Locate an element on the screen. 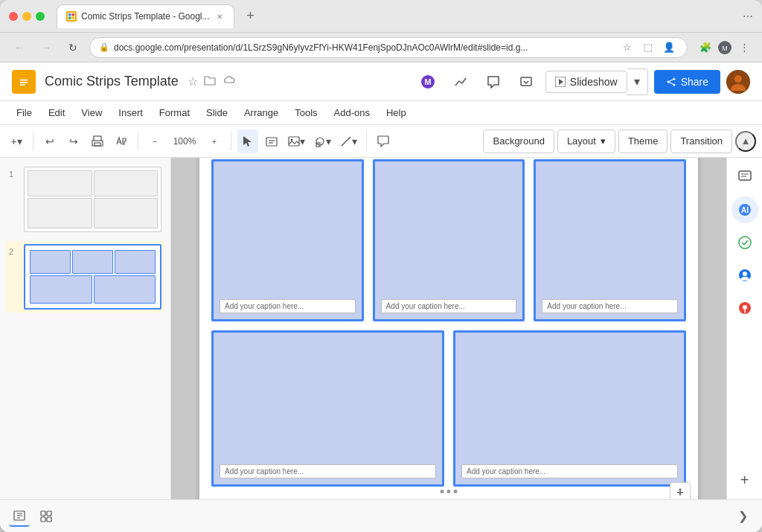  insert-button: +▾ is located at coordinates (16, 141).